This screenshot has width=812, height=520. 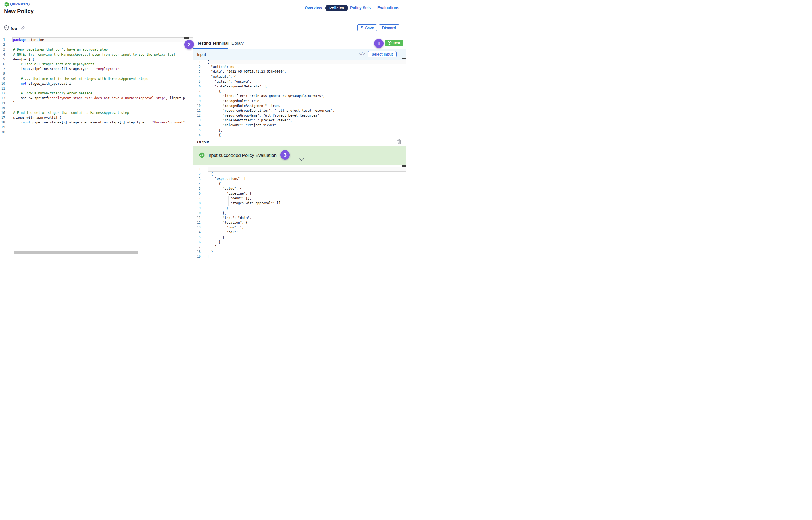 What do you see at coordinates (388, 8) in the screenshot?
I see `nav-evaluations: Evaluations` at bounding box center [388, 8].